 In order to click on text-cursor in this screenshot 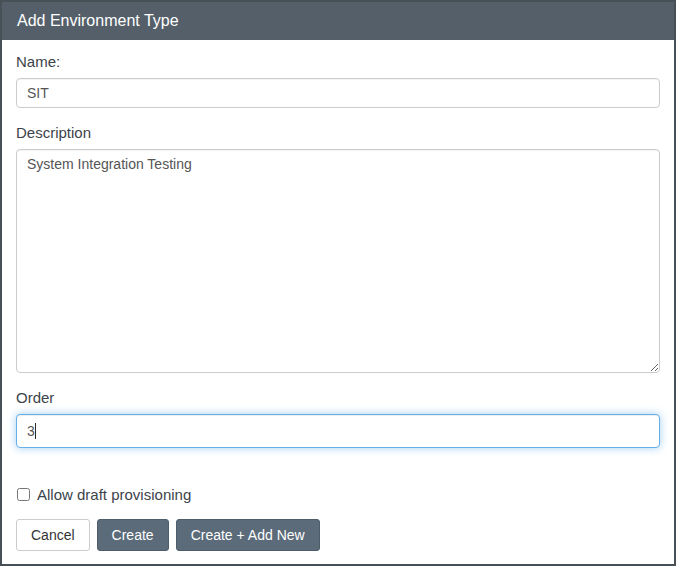, I will do `click(36, 431)`.